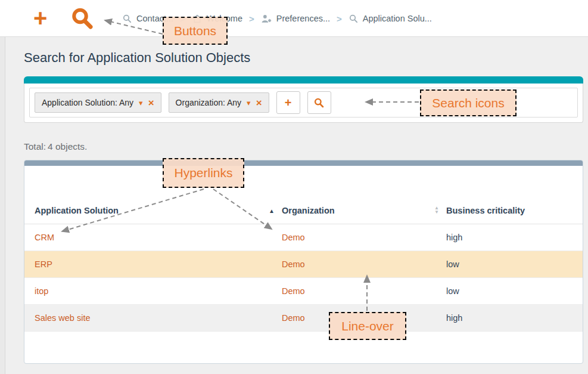 This screenshot has height=374, width=588. What do you see at coordinates (88, 103) in the screenshot?
I see `filter-chip-label: Application Solution: Any` at bounding box center [88, 103].